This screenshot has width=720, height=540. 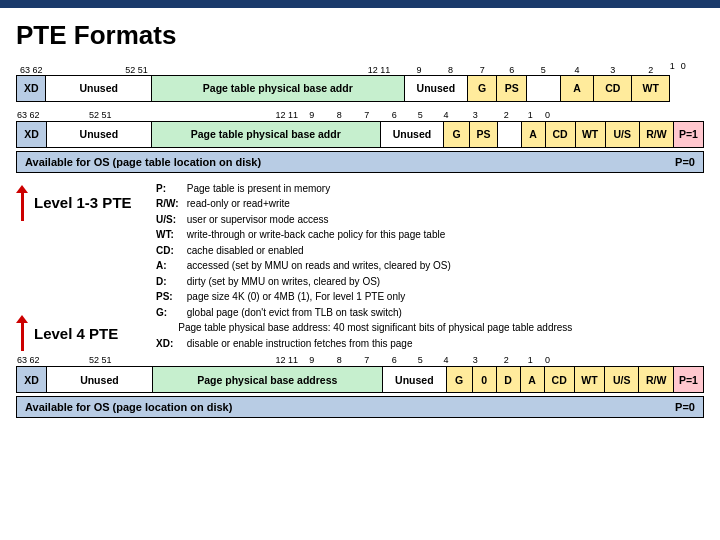 What do you see at coordinates (512, 88) in the screenshot?
I see `cell-ps: PS` at bounding box center [512, 88].